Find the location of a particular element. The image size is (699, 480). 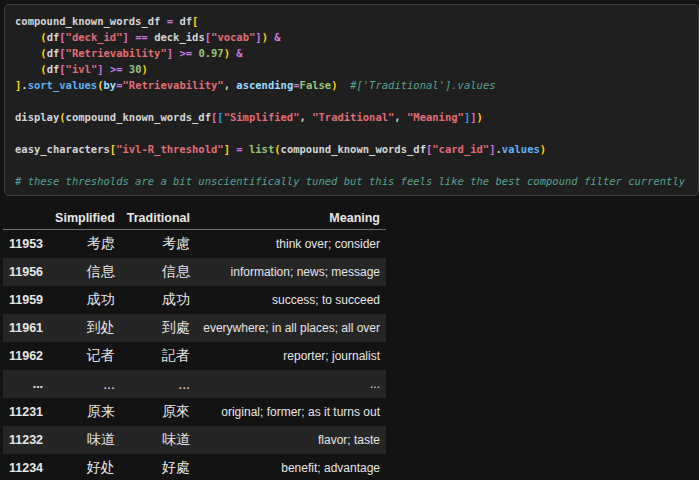

code-line: easy_characters["ivl-R_threshold"] = lis… is located at coordinates (356, 149).